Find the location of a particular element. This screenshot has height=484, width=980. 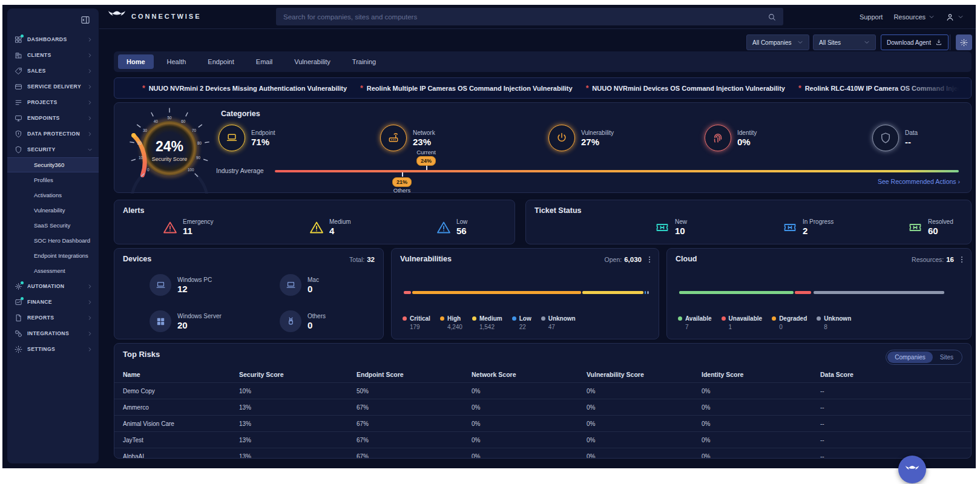

table-row: AlphaAI 13% 67% 0% 0% 0% -- is located at coordinates (542, 453).